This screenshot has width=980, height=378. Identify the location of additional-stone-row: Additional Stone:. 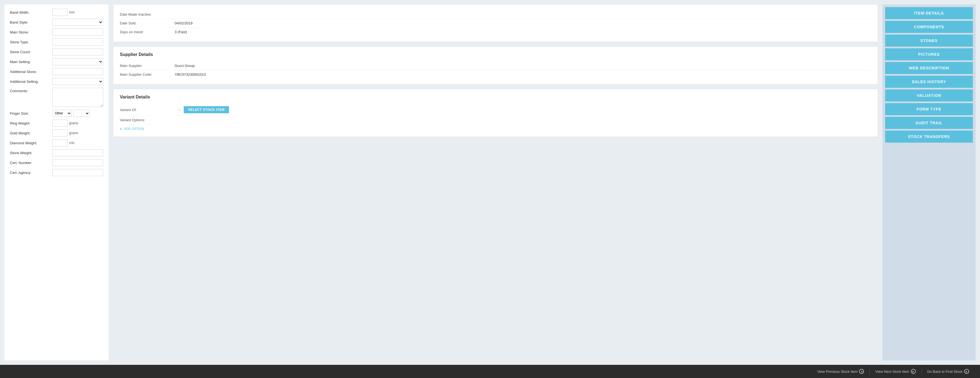
(56, 72).